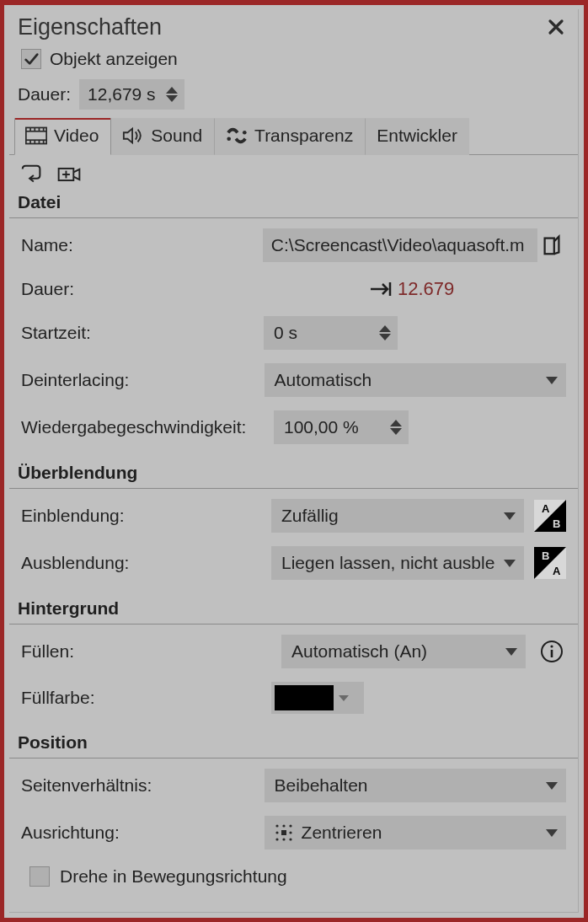  Describe the element at coordinates (550, 563) in the screenshot. I see `fade-out-preset-button: B A` at that location.